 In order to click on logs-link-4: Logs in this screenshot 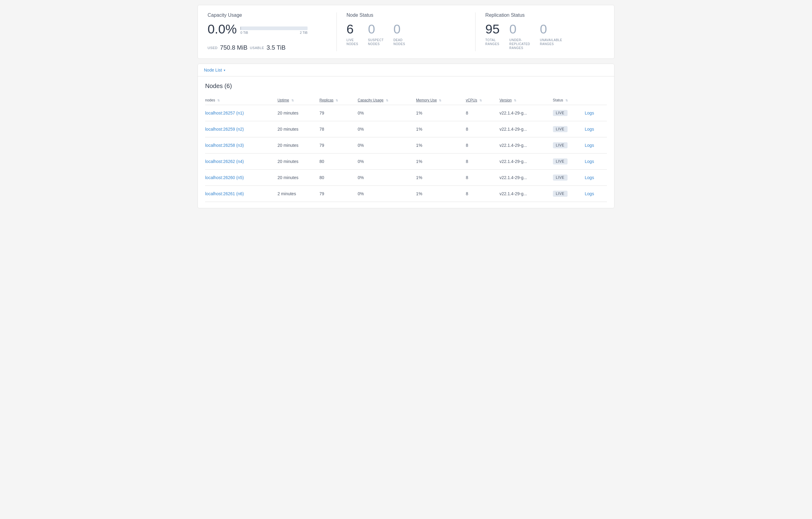, I will do `click(589, 178)`.